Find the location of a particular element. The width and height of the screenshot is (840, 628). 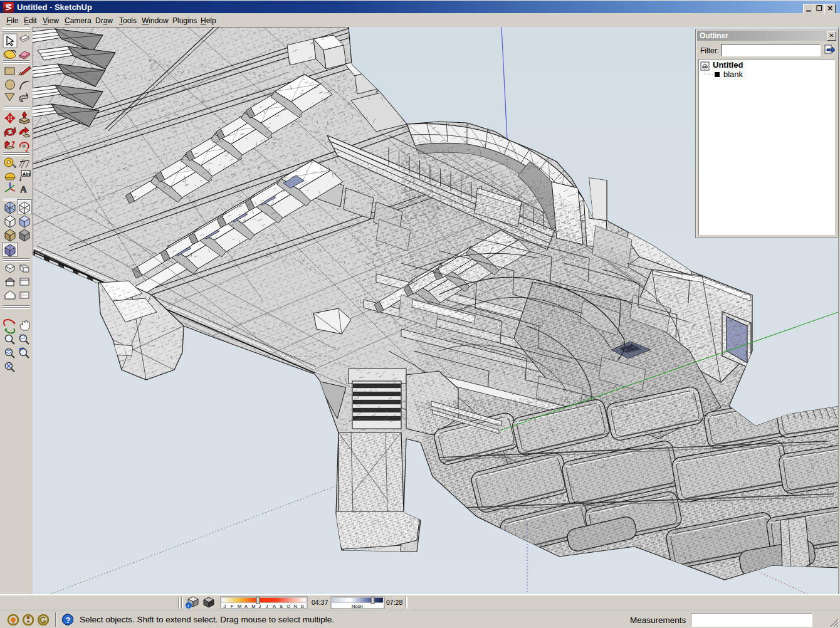

svg-text: 04:37 is located at coordinates (320, 602).